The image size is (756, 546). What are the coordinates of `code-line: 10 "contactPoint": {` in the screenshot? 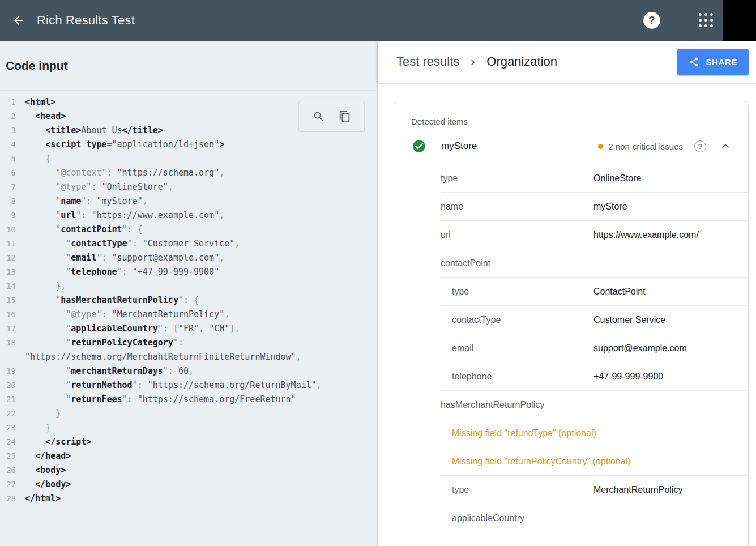 It's located at (189, 230).